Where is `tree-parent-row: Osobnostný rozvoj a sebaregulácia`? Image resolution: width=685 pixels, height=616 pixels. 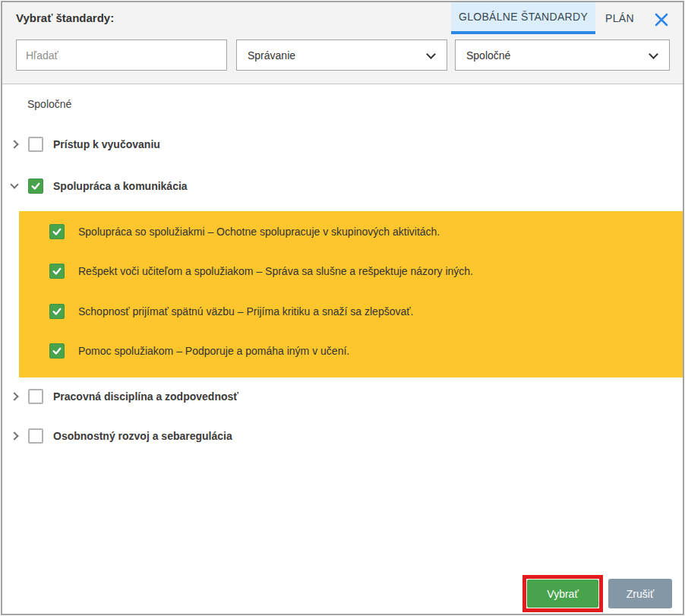
tree-parent-row: Osobnostný rozvoj a sebaregulácia is located at coordinates (342, 436).